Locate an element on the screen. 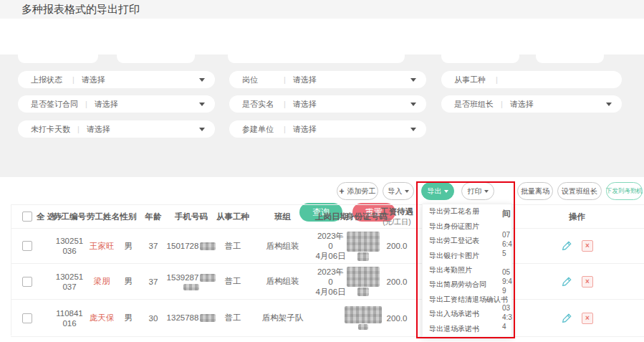 The width and height of the screenshot is (644, 342). export-menu-item-7: 导出入场承诺书 is located at coordinates (467, 314).